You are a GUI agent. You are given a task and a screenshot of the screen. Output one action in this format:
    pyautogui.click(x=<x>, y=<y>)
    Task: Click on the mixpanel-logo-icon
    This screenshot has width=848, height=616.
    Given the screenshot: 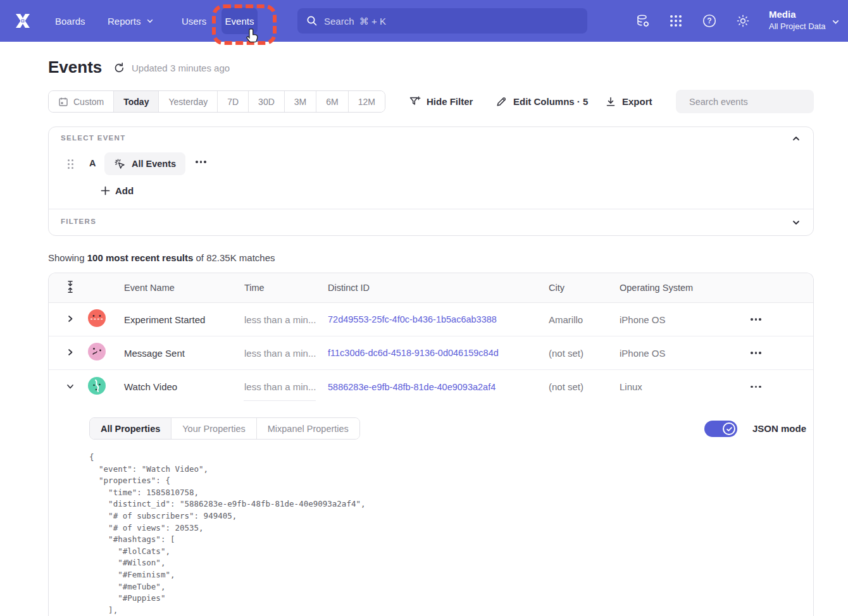 What is the action you would take?
    pyautogui.click(x=23, y=22)
    